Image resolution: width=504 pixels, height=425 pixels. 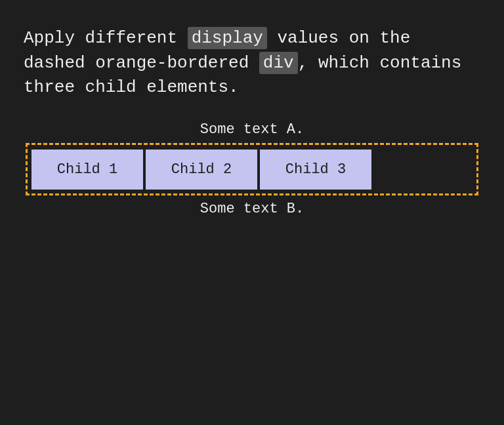 I want to click on text-b: Some text B., so click(x=252, y=209).